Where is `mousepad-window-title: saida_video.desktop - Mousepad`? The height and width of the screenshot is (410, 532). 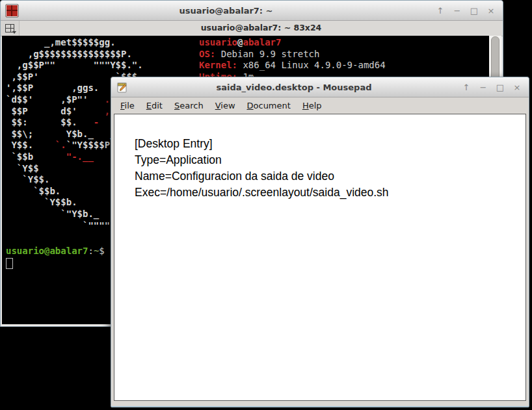 mousepad-window-title: saida_video.desktop - Mousepad is located at coordinates (294, 87).